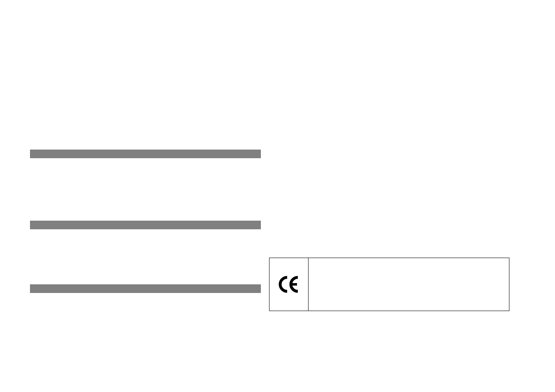 The image size is (555, 392). I want to click on ce-mark-cell, so click(289, 284).